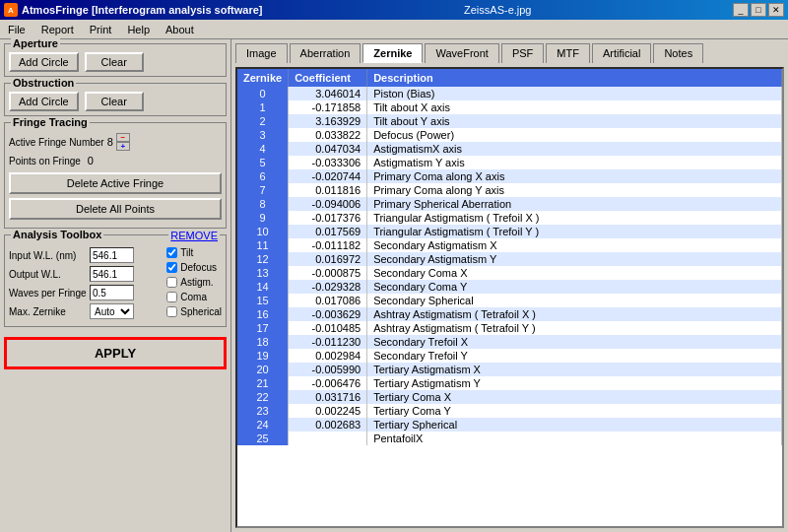 The height and width of the screenshot is (532, 788). I want to click on tab-psf: PSF, so click(522, 53).